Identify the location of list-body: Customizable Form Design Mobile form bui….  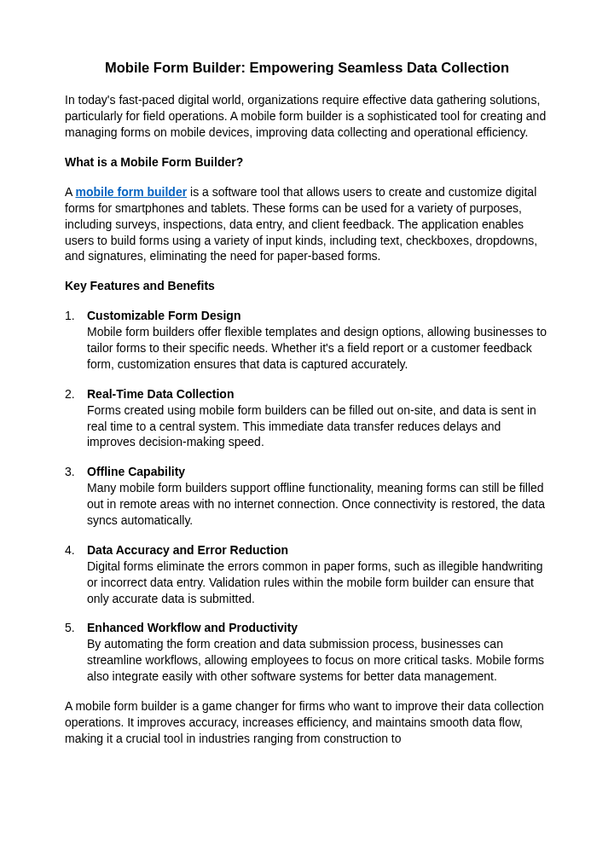
(318, 340).